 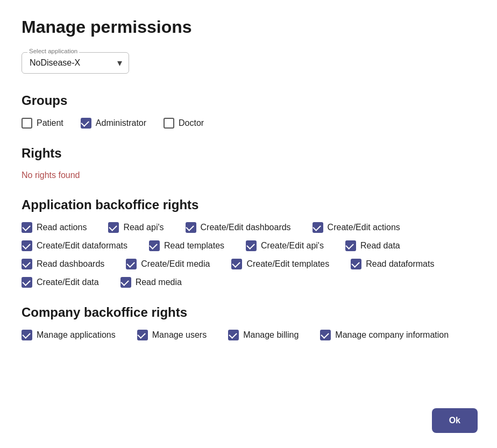 What do you see at coordinates (248, 255) in the screenshot?
I see `app-backoffice-grid: Read actionsRead api'sCreate/Edit dashbo…` at bounding box center [248, 255].